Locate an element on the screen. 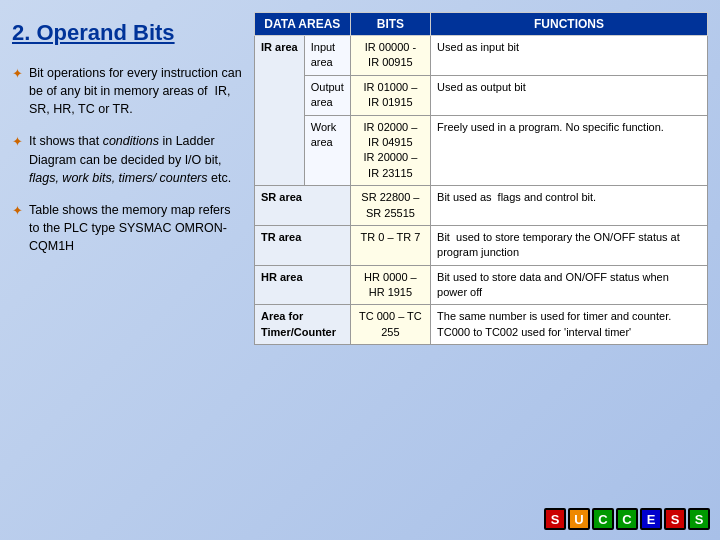 This screenshot has height=540, width=720. table-row: TR area TR 0 – TR 7 Bit used to store te… is located at coordinates (482, 245).